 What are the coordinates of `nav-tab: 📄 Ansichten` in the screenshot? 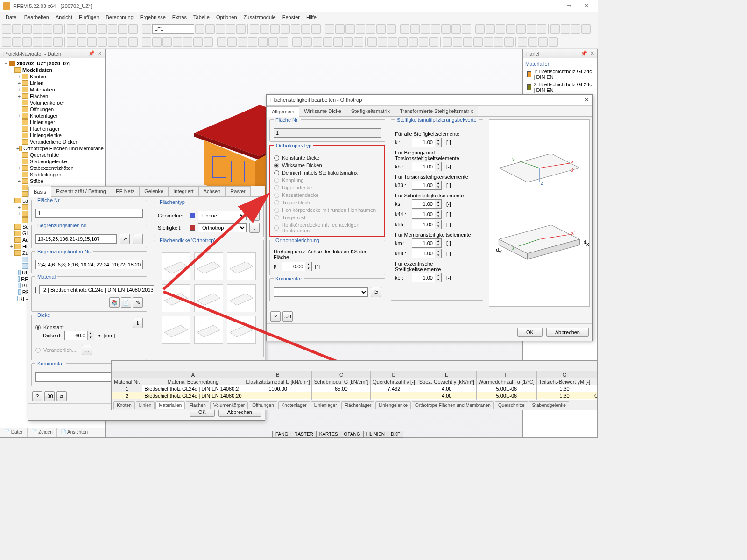 It's located at (75, 433).